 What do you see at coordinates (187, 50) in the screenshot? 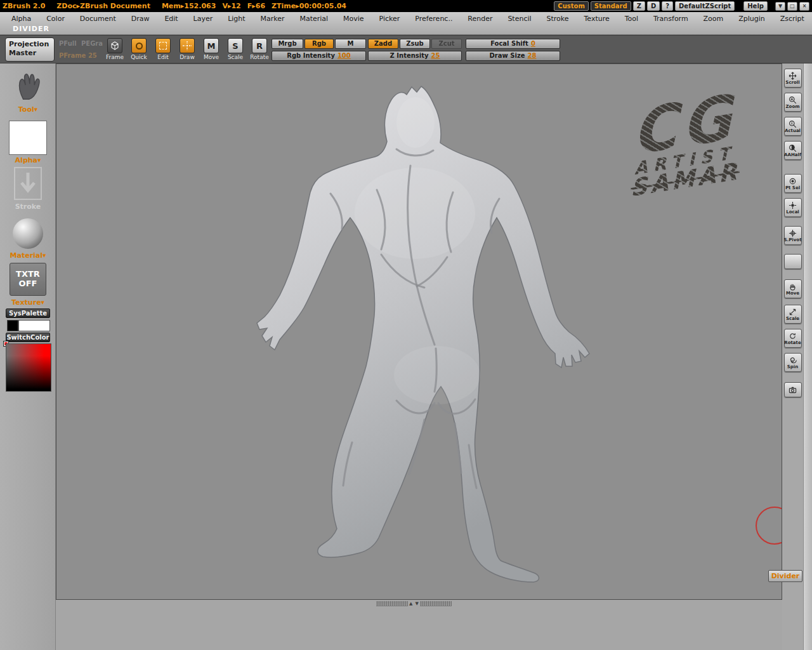
I see `draw-button: Draw` at bounding box center [187, 50].